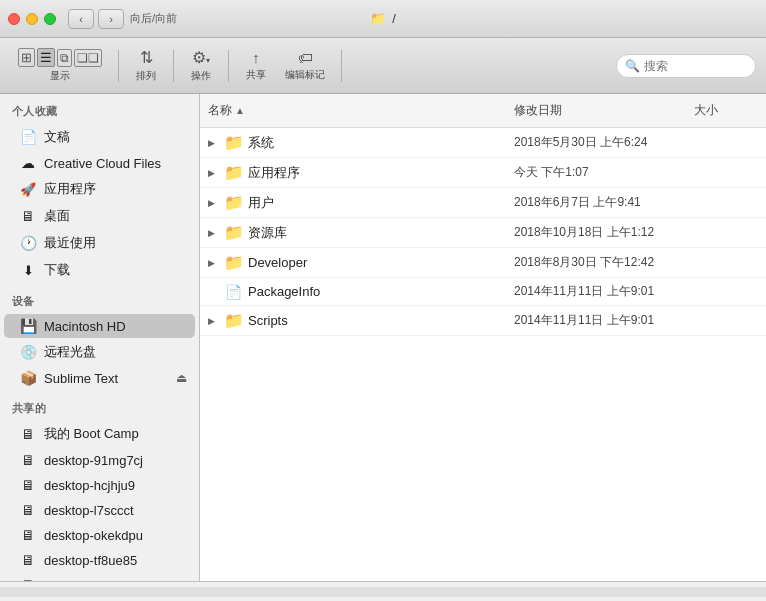 This screenshot has height=601, width=766. What do you see at coordinates (378, 18) in the screenshot?
I see `folder-icon-title: 📁` at bounding box center [378, 18].